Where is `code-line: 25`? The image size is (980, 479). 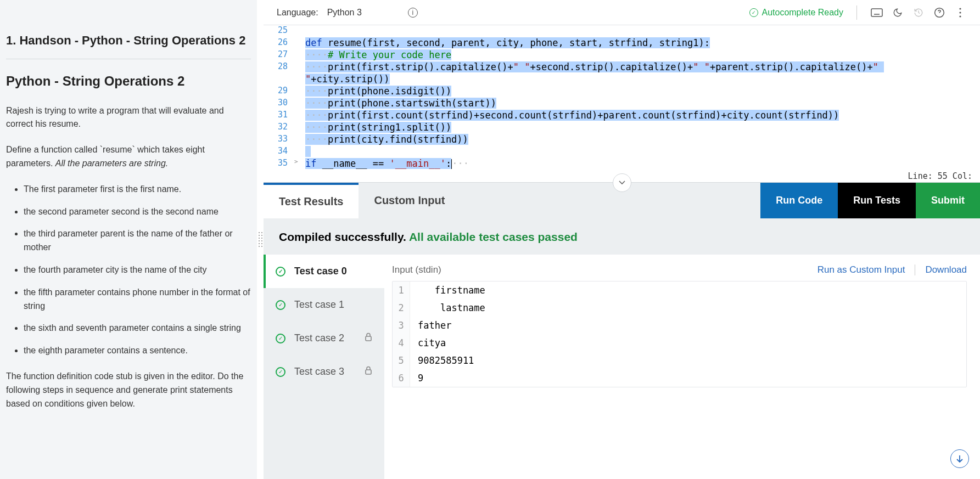
code-line: 25 is located at coordinates (621, 31).